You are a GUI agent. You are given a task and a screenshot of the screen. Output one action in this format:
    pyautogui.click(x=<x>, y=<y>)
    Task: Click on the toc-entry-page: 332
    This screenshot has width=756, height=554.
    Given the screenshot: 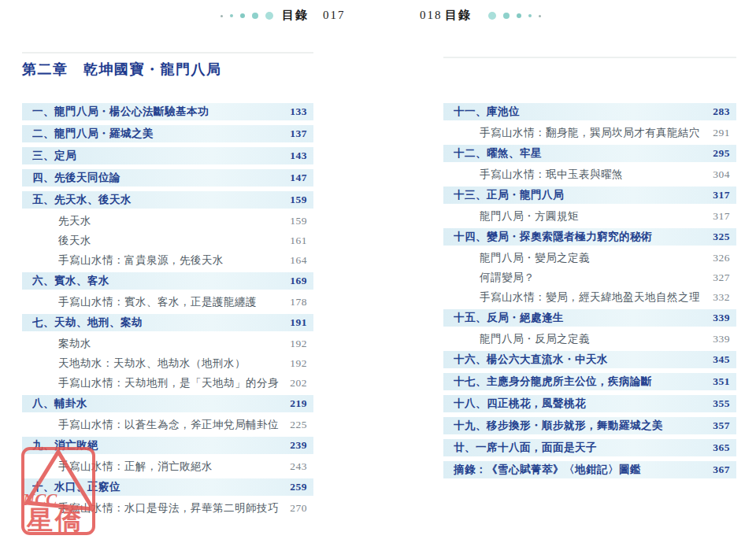 What is the action you would take?
    pyautogui.click(x=721, y=297)
    